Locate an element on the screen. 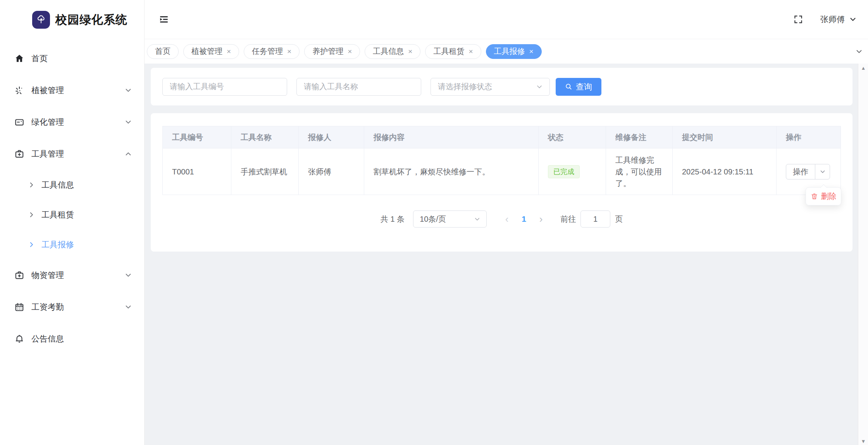  sidebar-item-payroll: 工资考勤 is located at coordinates (72, 307).